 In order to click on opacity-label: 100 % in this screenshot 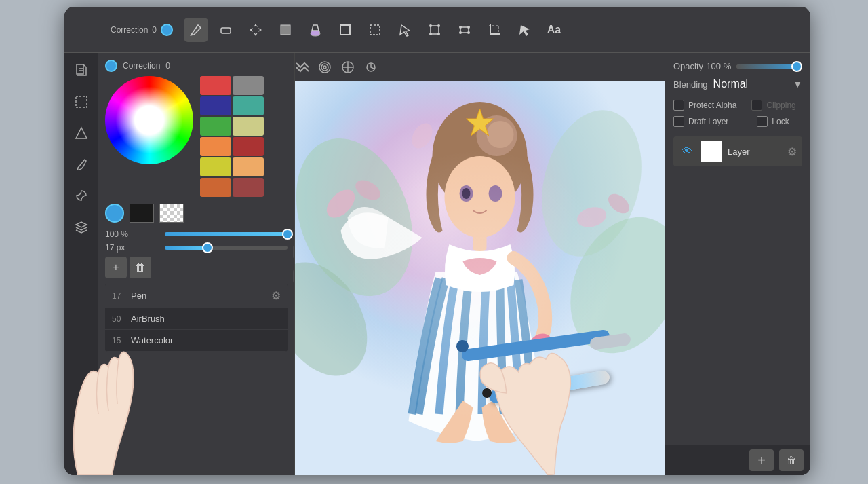, I will do `click(132, 234)`.